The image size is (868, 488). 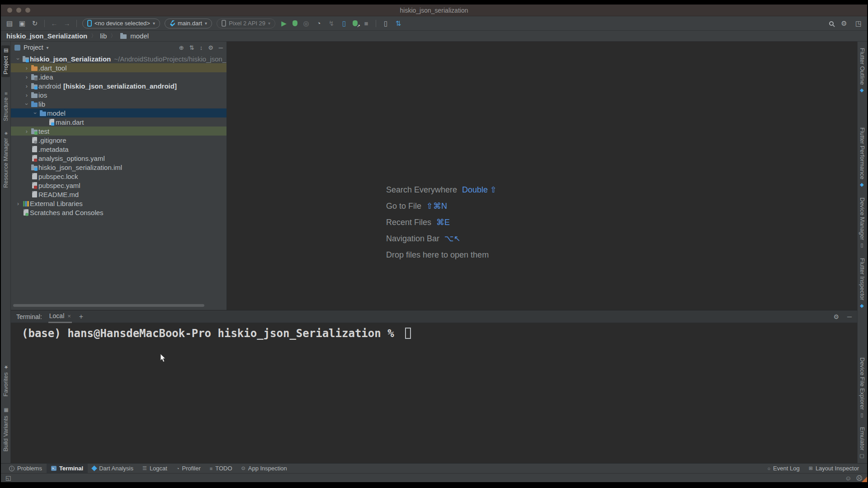 I want to click on locate-icon: ⊕, so click(x=182, y=48).